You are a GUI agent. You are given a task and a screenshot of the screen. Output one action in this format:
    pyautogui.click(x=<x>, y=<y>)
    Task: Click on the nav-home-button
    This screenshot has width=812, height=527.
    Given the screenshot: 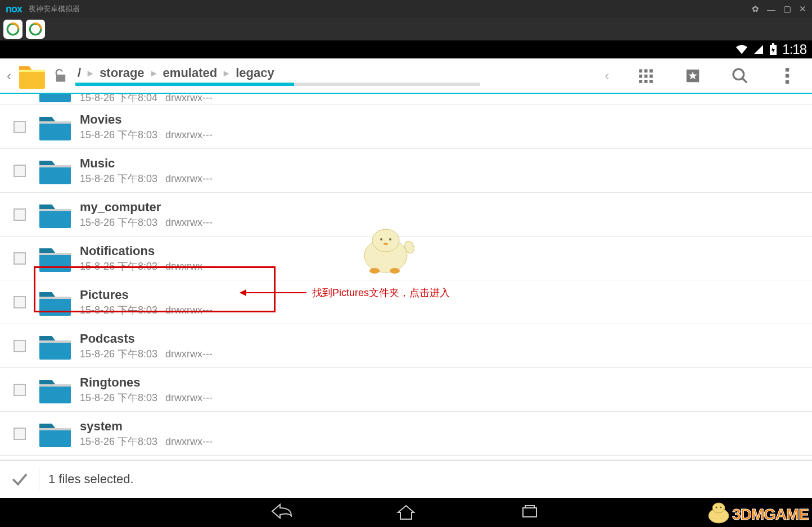 What is the action you would take?
    pyautogui.click(x=406, y=512)
    